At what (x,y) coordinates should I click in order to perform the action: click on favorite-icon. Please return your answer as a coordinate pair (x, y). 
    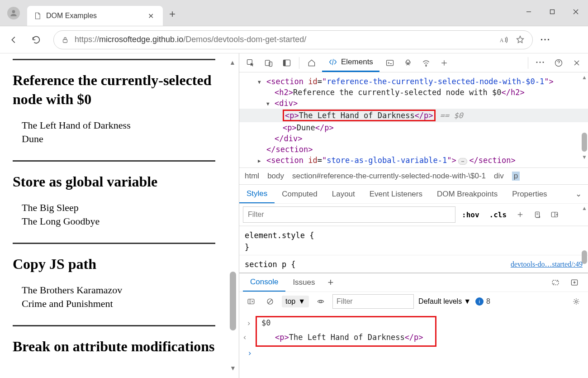
    Looking at the image, I should click on (520, 40).